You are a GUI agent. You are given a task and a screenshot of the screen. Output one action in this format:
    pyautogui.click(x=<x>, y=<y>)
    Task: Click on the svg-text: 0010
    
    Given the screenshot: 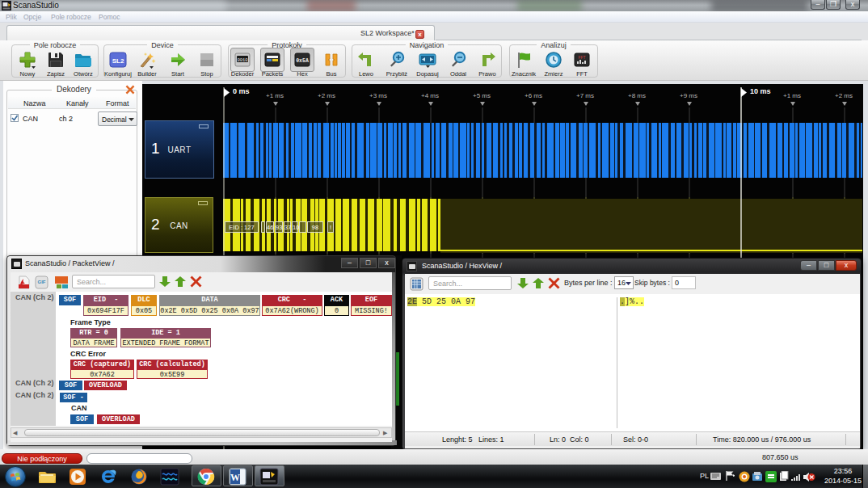 What is the action you would take?
    pyautogui.click(x=242, y=60)
    